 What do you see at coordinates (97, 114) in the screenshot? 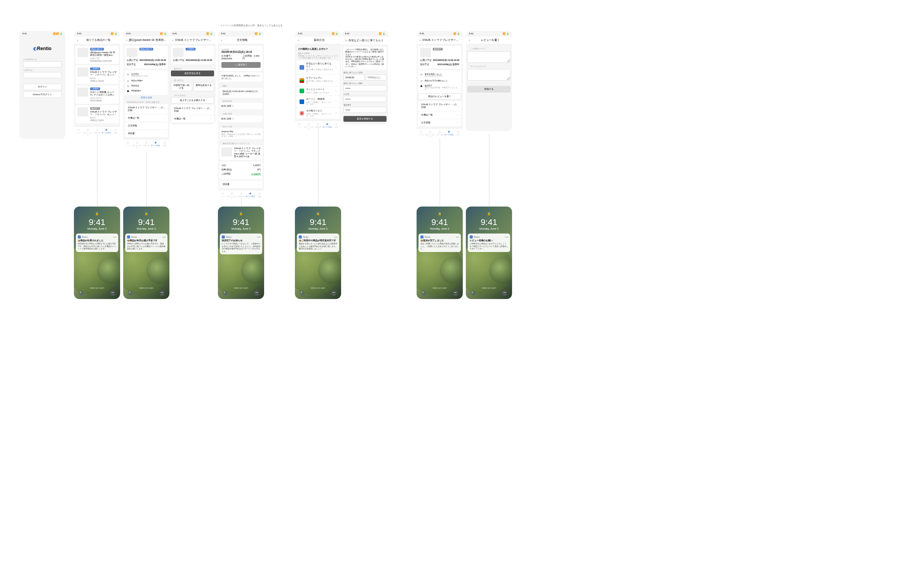
I see `list-item: 返却完了STAUB ストウブ ブレイザー・ソテーパン カンパーニュ28c...返…` at bounding box center [97, 114].